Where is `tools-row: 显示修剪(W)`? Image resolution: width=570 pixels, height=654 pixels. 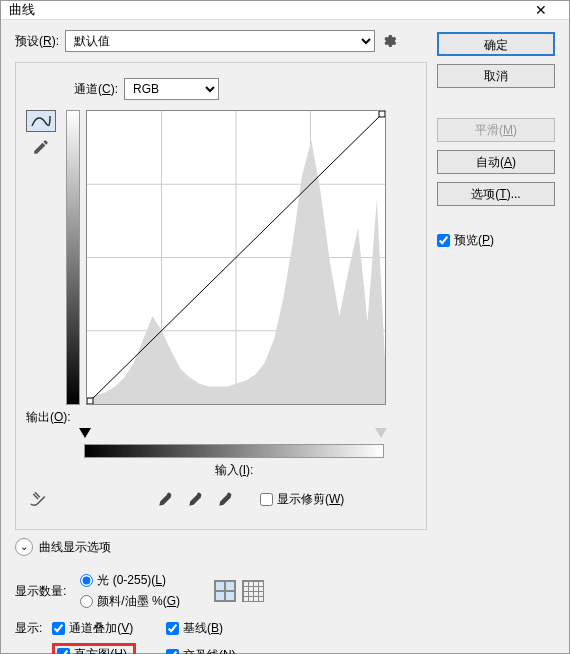
tools-row: 显示修剪(W) is located at coordinates (221, 499).